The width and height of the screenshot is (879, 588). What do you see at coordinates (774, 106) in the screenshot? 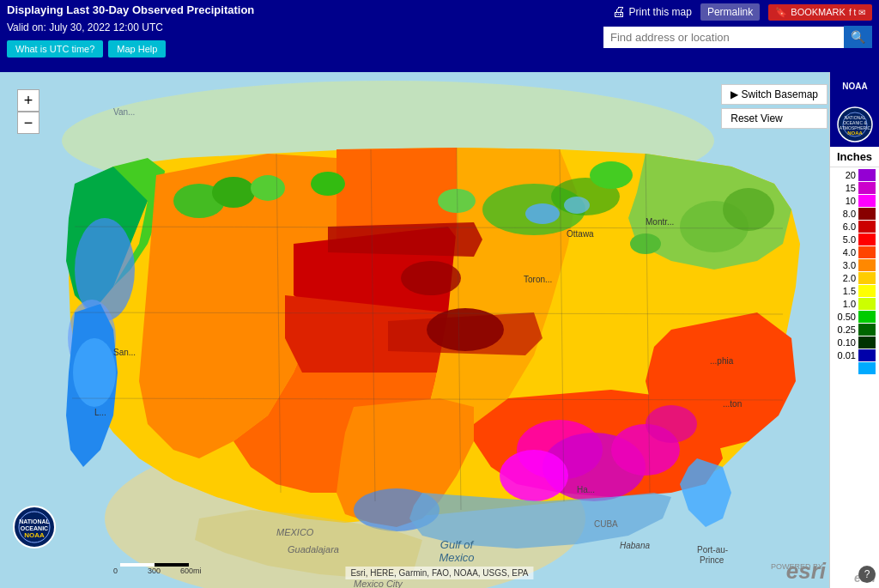
I see `map-controls: ▶ Switch Basemap Reset View` at bounding box center [774, 106].